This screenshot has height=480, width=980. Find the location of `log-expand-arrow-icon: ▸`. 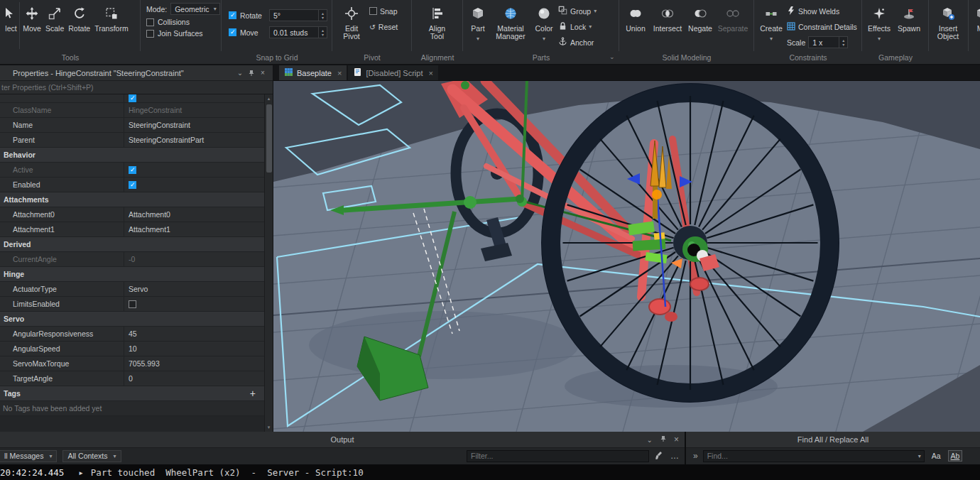

log-expand-arrow-icon: ▸ is located at coordinates (81, 473).